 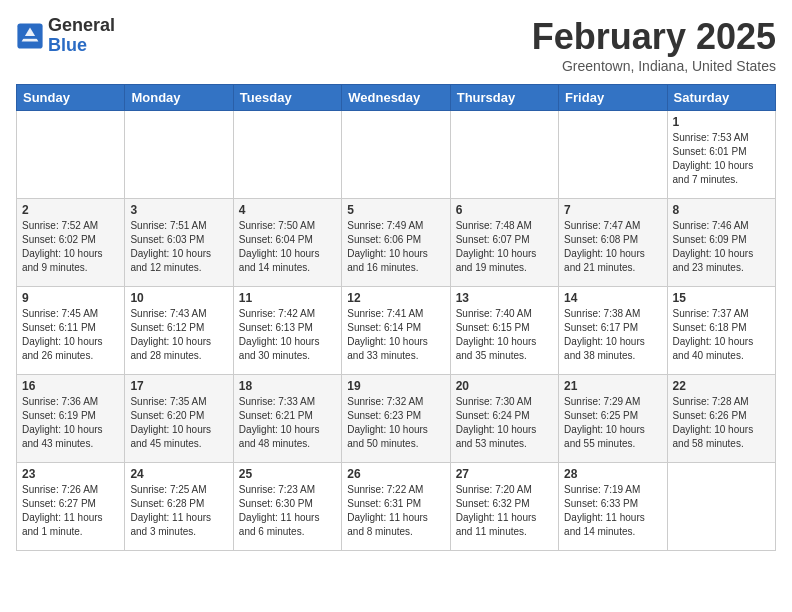 What do you see at coordinates (288, 298) in the screenshot?
I see `day-number: 11` at bounding box center [288, 298].